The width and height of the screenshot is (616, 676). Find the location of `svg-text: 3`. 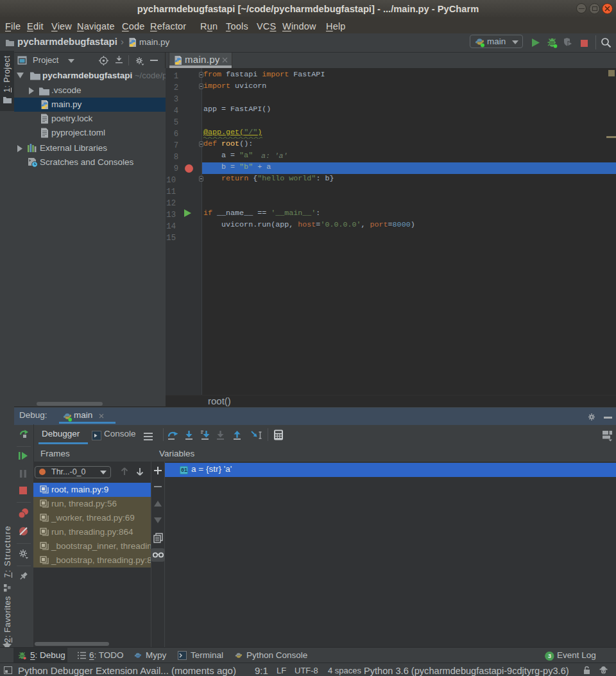

svg-text: 3 is located at coordinates (549, 656).